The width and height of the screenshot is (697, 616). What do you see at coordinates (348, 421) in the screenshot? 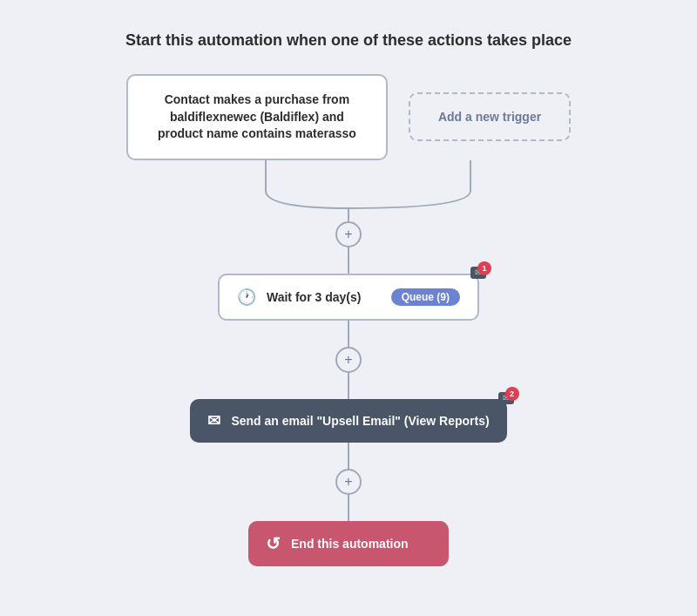
I see `email-step: ✉ Send an email "Upsell Email" (View Rep…` at bounding box center [348, 421].